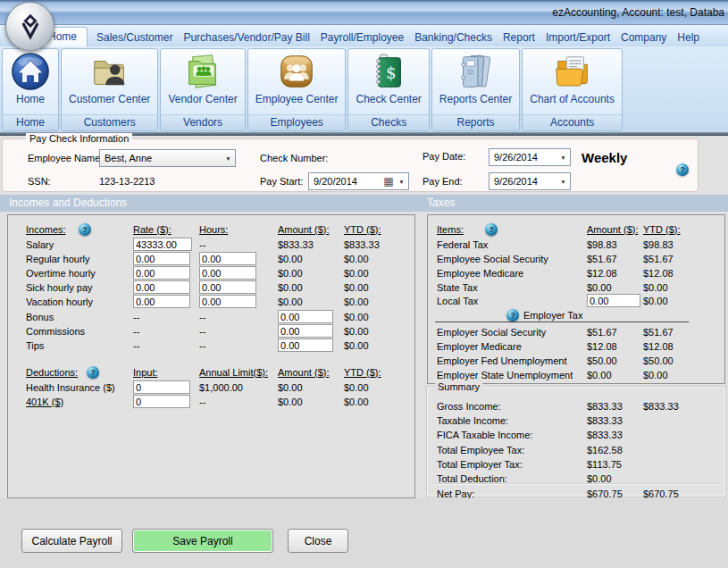 This screenshot has height=568, width=728. What do you see at coordinates (168, 158) in the screenshot?
I see `employee-name-select: Best, Anne` at bounding box center [168, 158].